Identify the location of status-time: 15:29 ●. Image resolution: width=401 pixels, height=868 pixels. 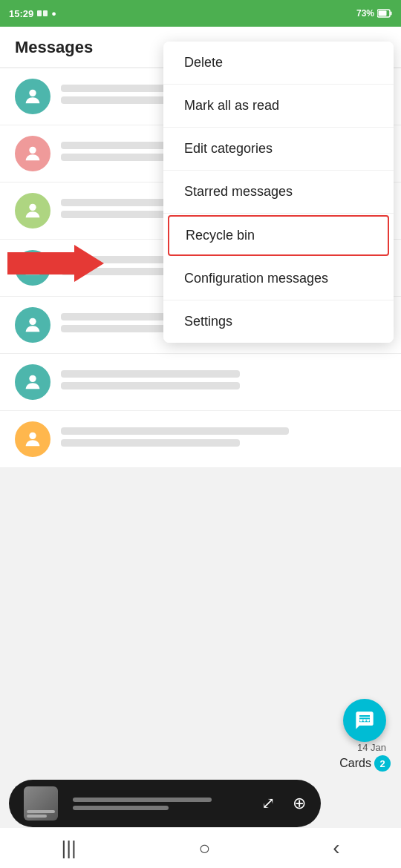
(33, 13).